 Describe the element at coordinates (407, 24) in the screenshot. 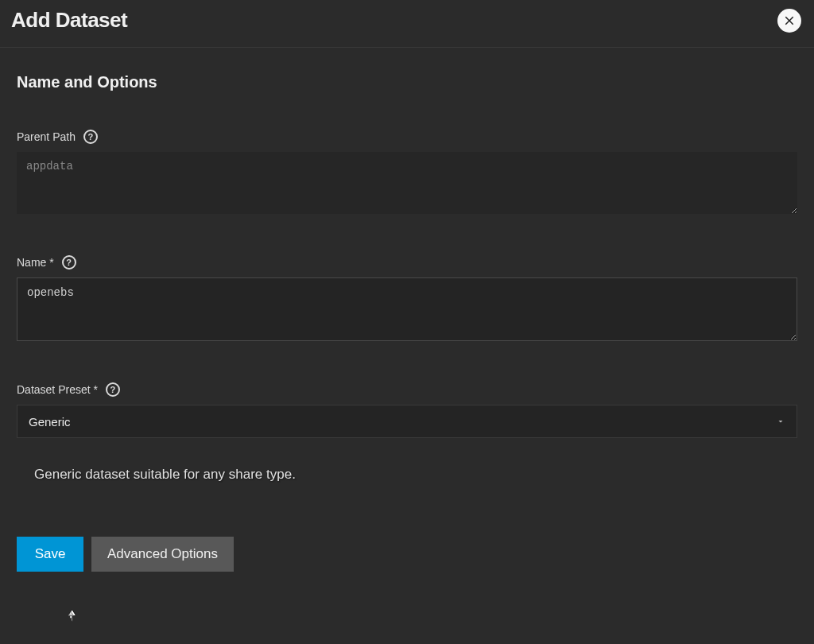

I see `dialog-header: Add Dataset` at that location.